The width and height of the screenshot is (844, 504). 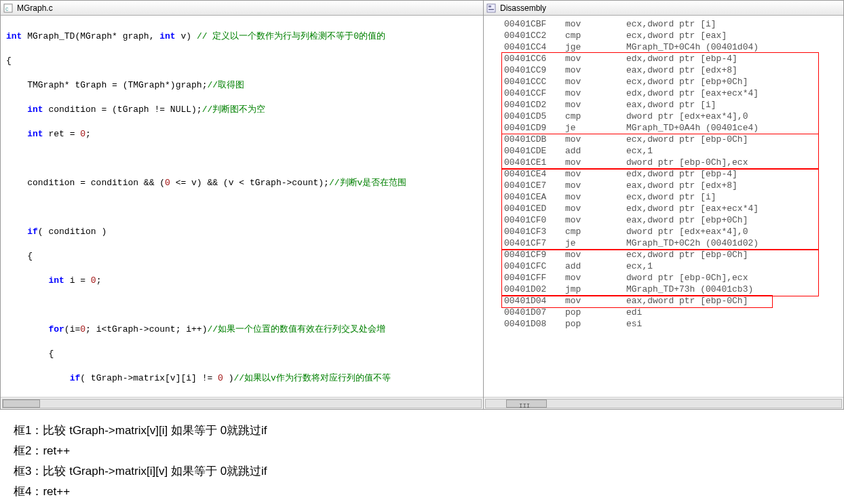 What do you see at coordinates (672, 117) in the screenshot?
I see `disasm-line: 00401CD5cmpdword ptr [edx+eax*4],0` at bounding box center [672, 117].